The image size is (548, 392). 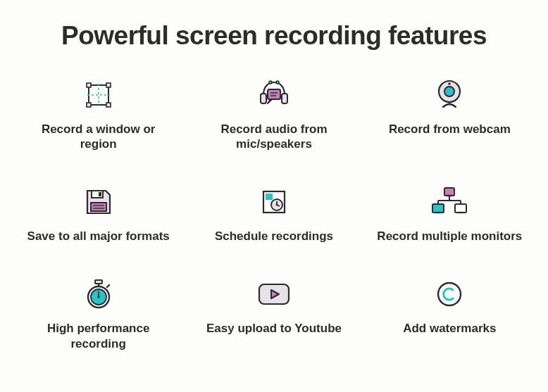 What do you see at coordinates (99, 213) in the screenshot?
I see `feature-save-formats: Save to all major formats` at bounding box center [99, 213].